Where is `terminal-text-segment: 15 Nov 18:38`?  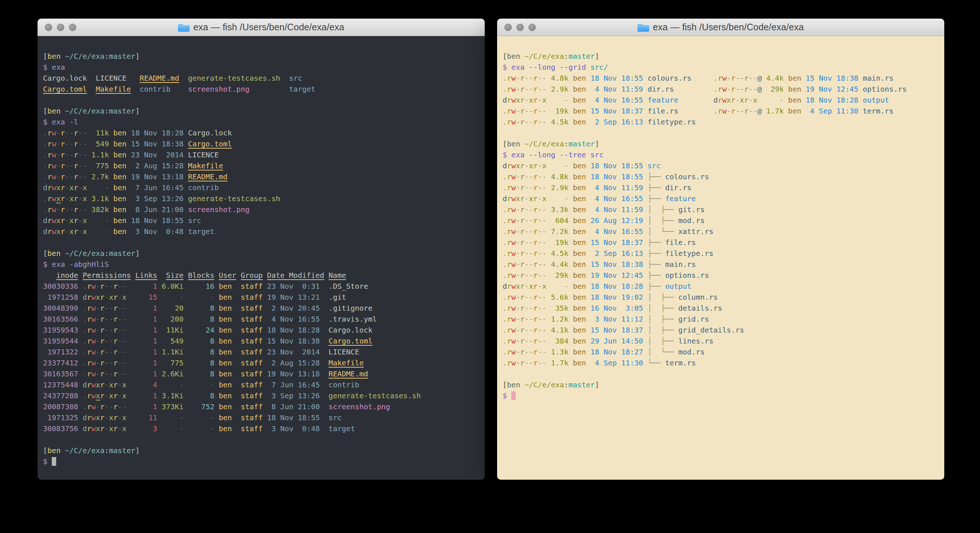
terminal-text-segment: 15 Nov 18:38 is located at coordinates (294, 341).